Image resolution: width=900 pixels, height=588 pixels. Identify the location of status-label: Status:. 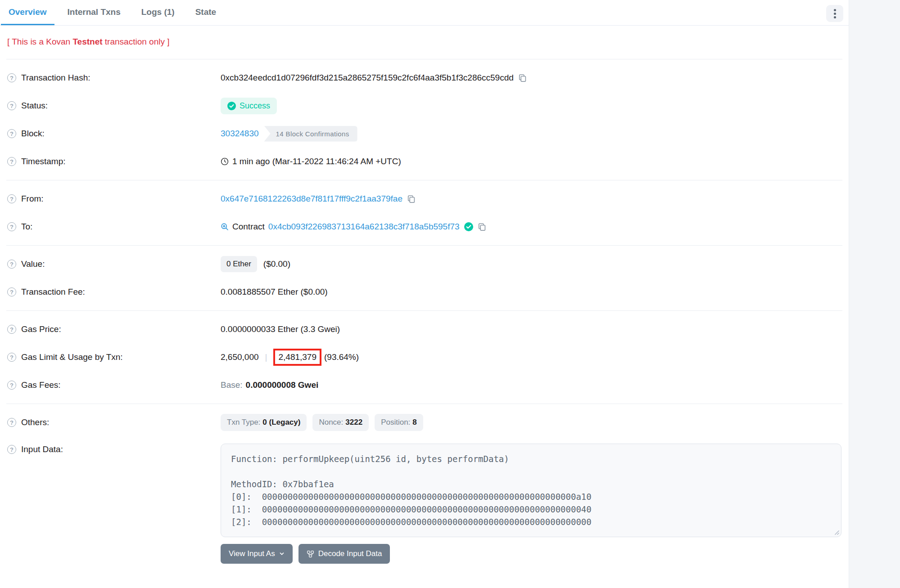
(34, 106).